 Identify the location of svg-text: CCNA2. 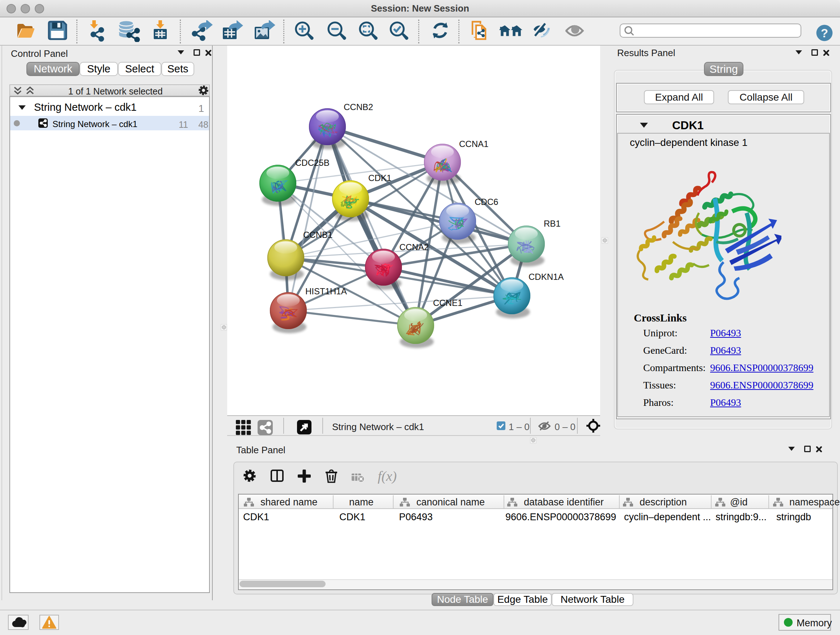
(414, 247).